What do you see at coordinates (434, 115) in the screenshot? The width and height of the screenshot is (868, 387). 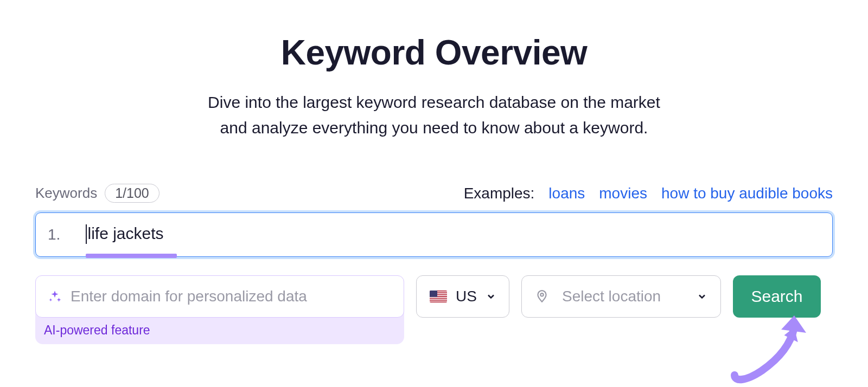 I see `page-subtitle: Dive into the largest keyword research d…` at bounding box center [434, 115].